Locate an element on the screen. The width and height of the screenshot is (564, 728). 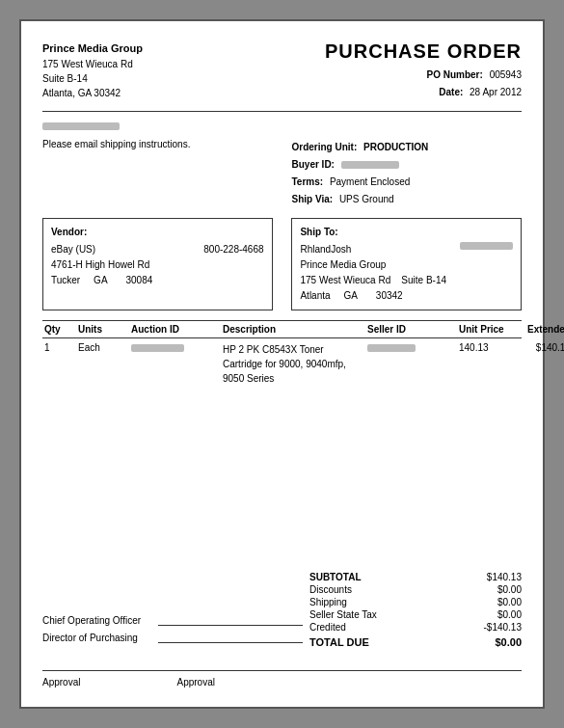
col-description: Description is located at coordinates (293, 330).